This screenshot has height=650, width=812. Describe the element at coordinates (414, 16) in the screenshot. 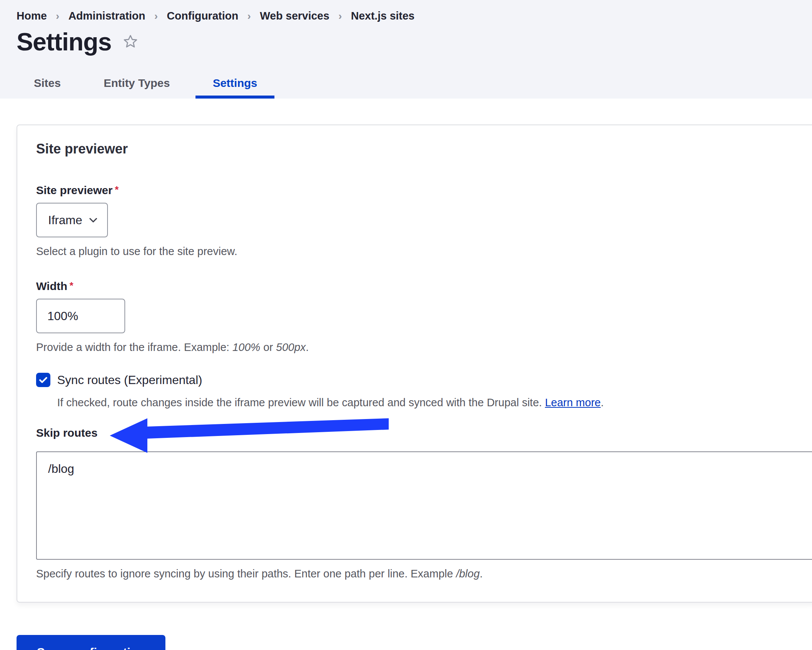

I see `breadcrumb: Home›Administration›Configuration›Web se…` at that location.